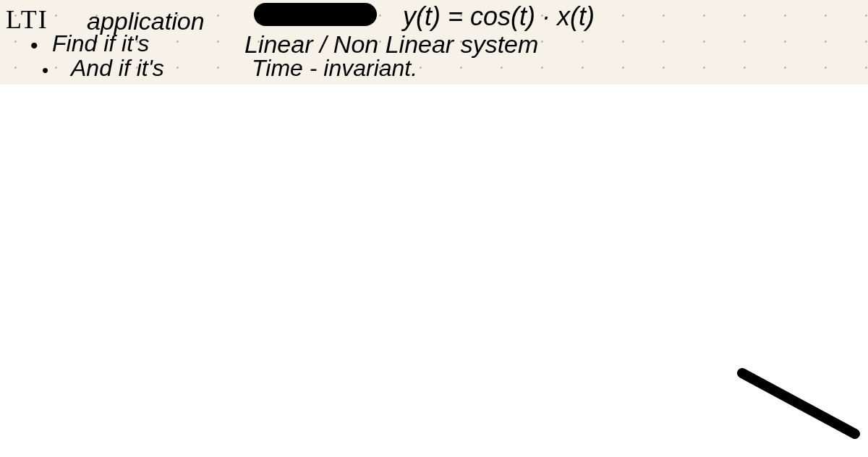  Describe the element at coordinates (27, 20) in the screenshot. I see `title-abbrev: LTI` at that location.